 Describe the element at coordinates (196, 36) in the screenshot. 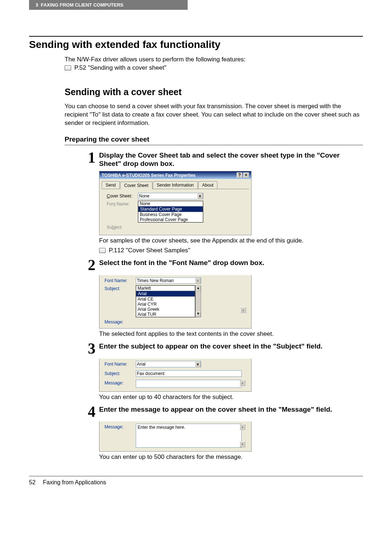

I see `title-rule` at that location.